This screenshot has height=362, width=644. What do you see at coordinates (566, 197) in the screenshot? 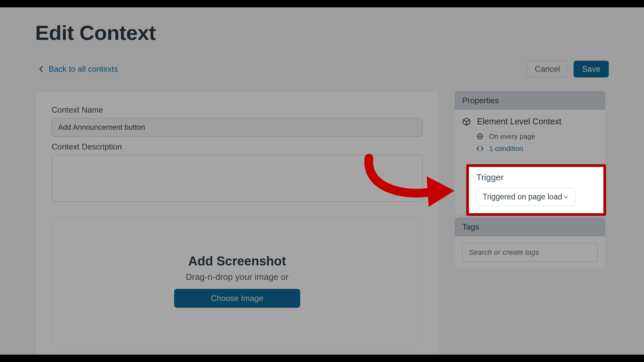
I see `chevron-down-icon` at bounding box center [566, 197].